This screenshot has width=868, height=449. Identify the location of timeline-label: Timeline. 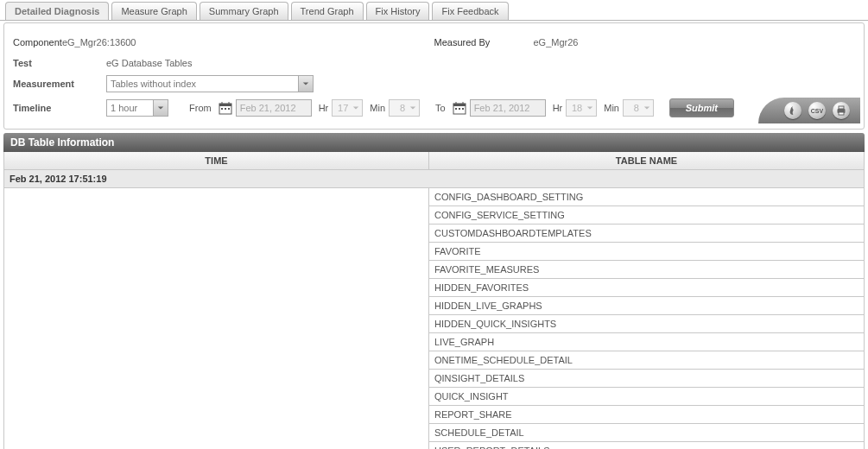
(60, 108).